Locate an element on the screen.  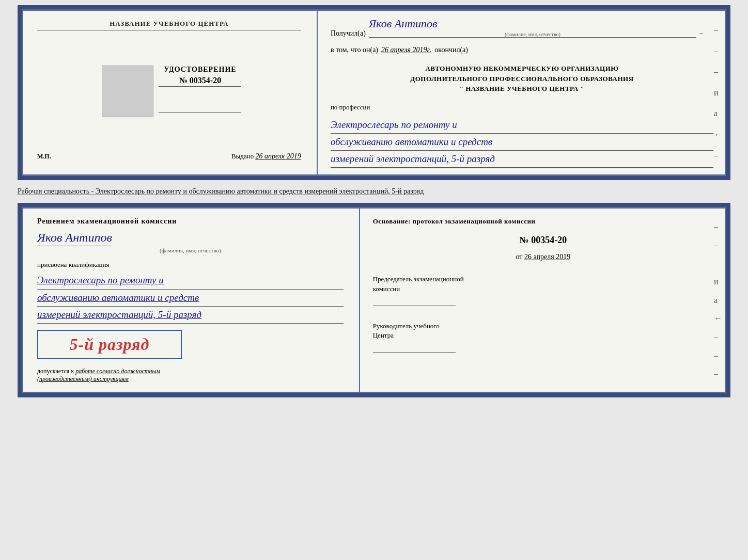
recipient-line: Получил(а) Яков Антипов (фамилия, имя, о… is located at coordinates (522, 27).